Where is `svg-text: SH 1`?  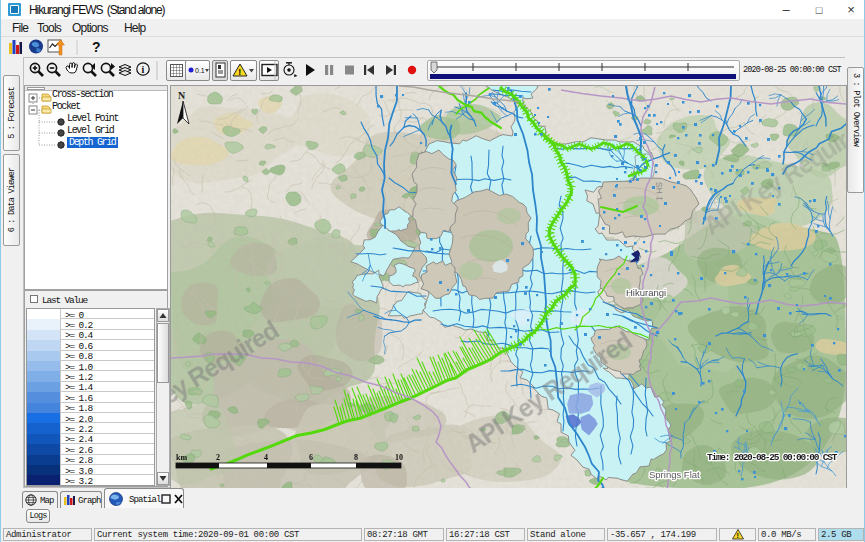
svg-text: SH 1 is located at coordinates (660, 192).